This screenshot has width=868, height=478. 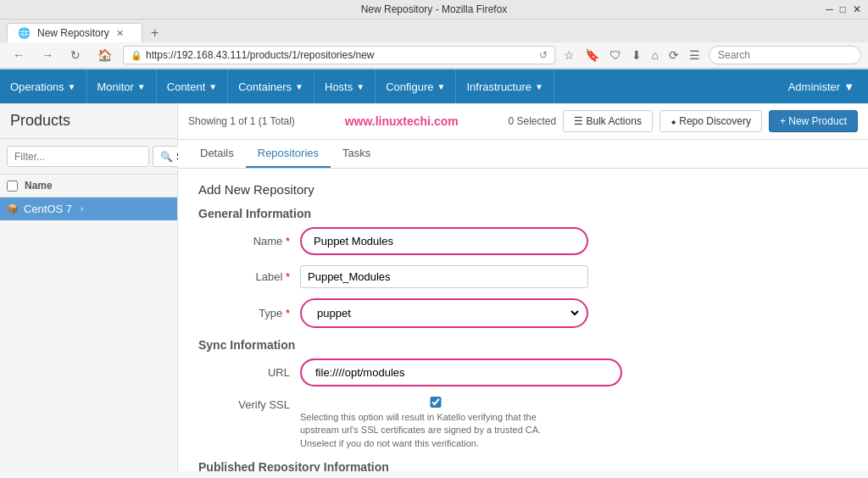 What do you see at coordinates (37, 86) in the screenshot?
I see `nav-label-operations: Operations` at bounding box center [37, 86].